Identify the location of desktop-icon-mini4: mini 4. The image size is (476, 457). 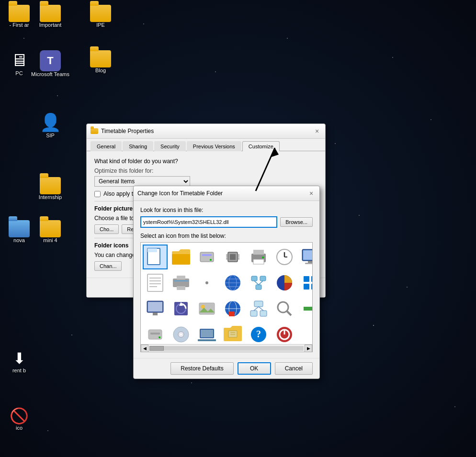
(50, 232).